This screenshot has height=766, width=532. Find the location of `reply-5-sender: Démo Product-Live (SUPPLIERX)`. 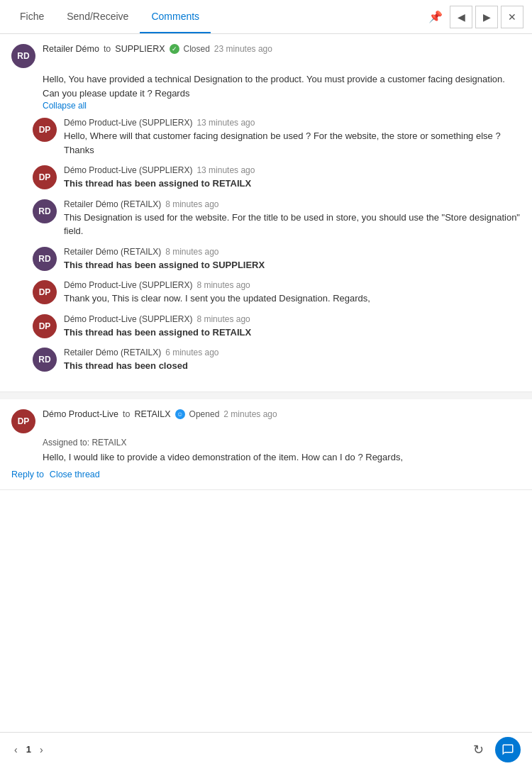

reply-5-sender: Démo Product-Live (SUPPLIERX) is located at coordinates (128, 285).